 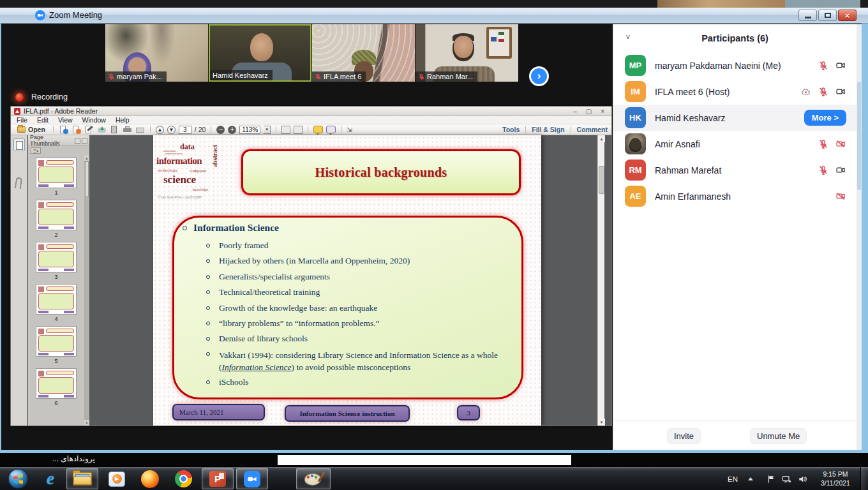 What do you see at coordinates (56, 261) in the screenshot?
I see `page-thumbnail-current: 3` at bounding box center [56, 261].